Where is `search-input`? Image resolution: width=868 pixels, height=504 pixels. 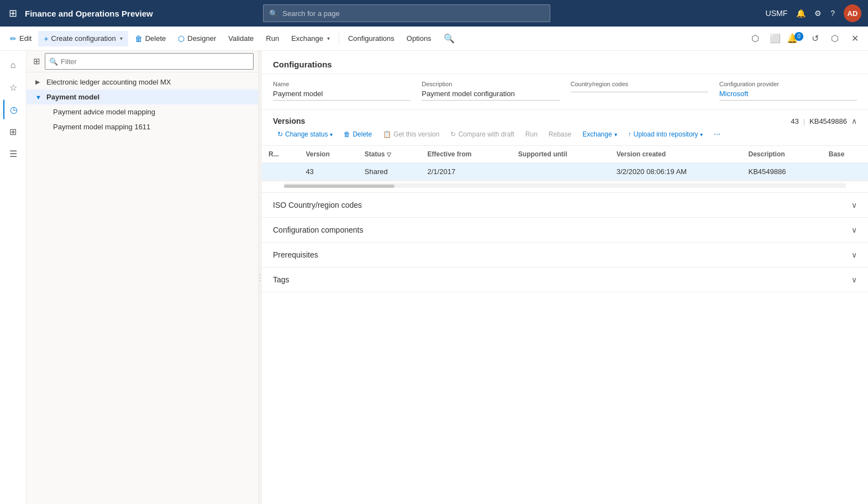 search-input is located at coordinates (413, 13).